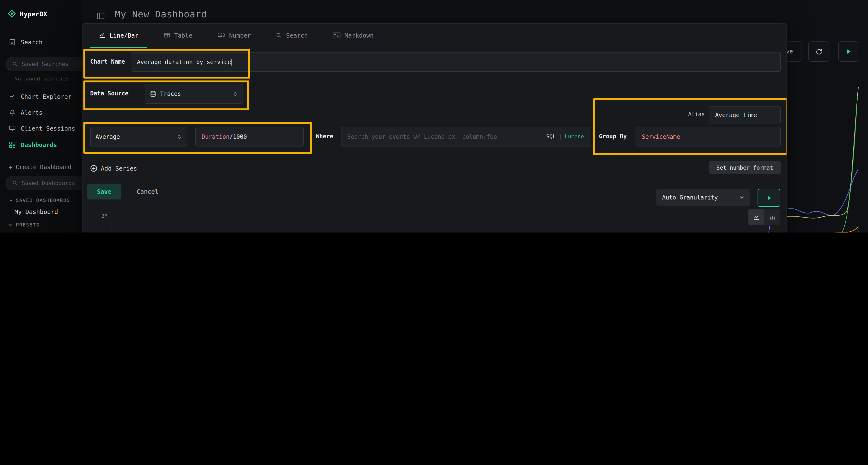 The image size is (868, 465). Describe the element at coordinates (39, 200) in the screenshot. I see `saved-dashboards-section-toggle: SAVED DASHBOARDS` at that location.